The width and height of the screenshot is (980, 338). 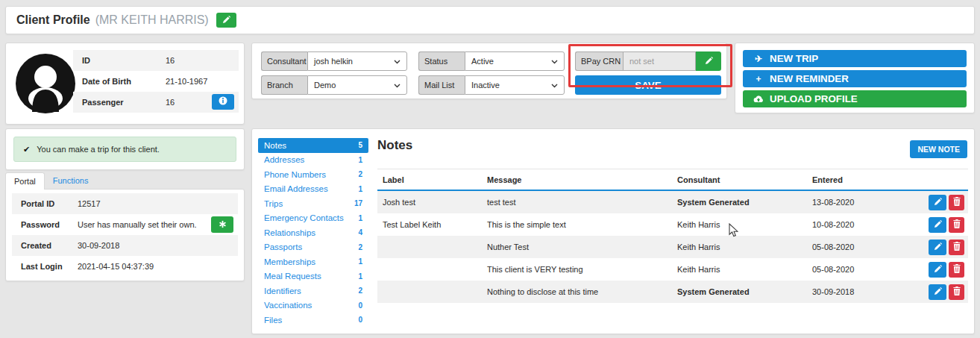 What do you see at coordinates (855, 78) in the screenshot?
I see `quick-actions-card: ✈ NEW TRIP + NEW REMINDER UPLOAD PROFILE` at bounding box center [855, 78].